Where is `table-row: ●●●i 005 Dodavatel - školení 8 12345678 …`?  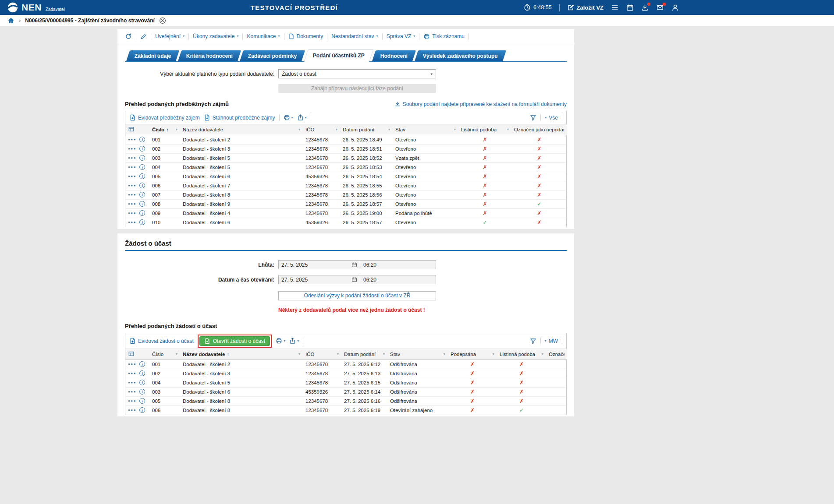
table-row: ●●●i 005 Dodavatel - školení 8 12345678 … is located at coordinates (346, 401).